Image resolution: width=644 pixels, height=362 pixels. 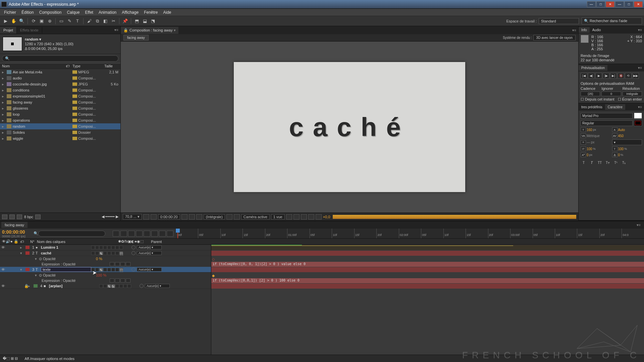 What do you see at coordinates (297, 217) in the screenshot?
I see `fast-preview-icon` at bounding box center [297, 217].